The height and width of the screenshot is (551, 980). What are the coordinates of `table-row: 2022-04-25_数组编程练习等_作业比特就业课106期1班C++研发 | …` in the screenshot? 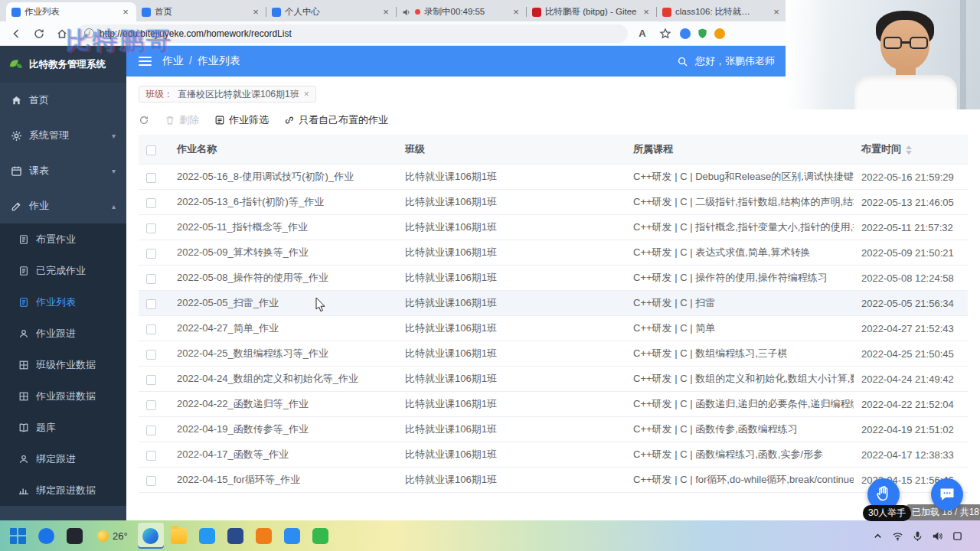 It's located at (553, 354).